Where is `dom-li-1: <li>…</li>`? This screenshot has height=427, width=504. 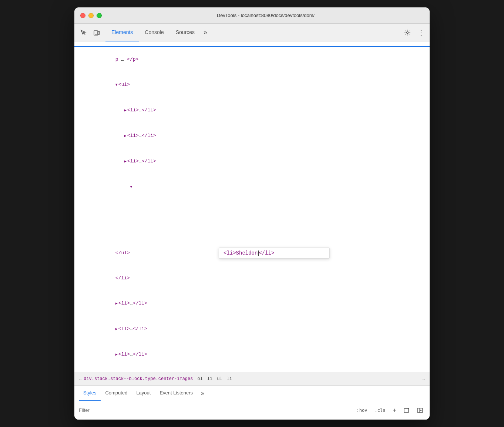 dom-li-1: <li>…</li> is located at coordinates (252, 110).